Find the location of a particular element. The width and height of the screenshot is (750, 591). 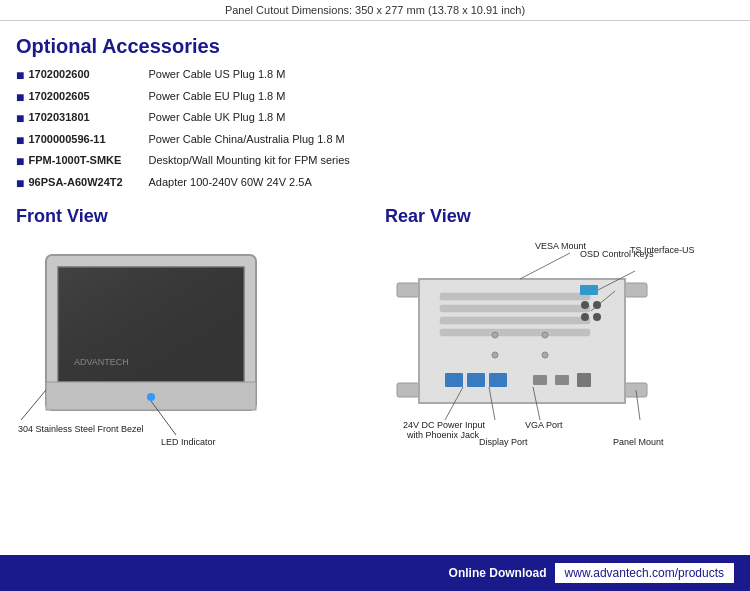

top-bar: Panel Cutout Dimensions: 350 x 277 mm (1… is located at coordinates (375, 10).